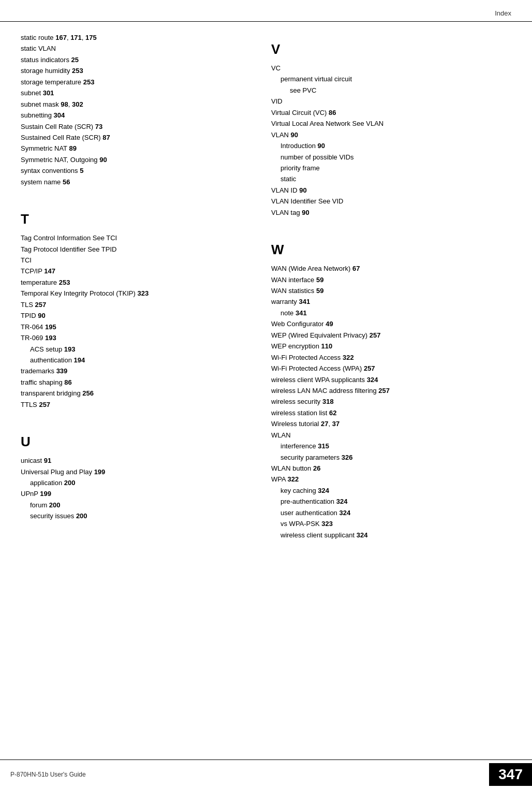 This screenshot has height=789, width=532. Describe the element at coordinates (391, 201) in the screenshot. I see `list-item: VLAN Identifier See VID` at that location.